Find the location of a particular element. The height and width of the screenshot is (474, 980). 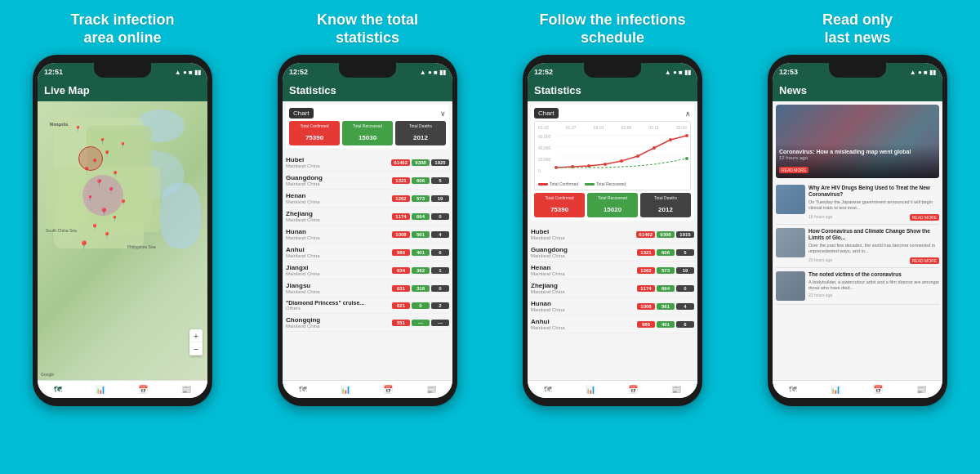

deaths-value: 2012 is located at coordinates (421, 137).